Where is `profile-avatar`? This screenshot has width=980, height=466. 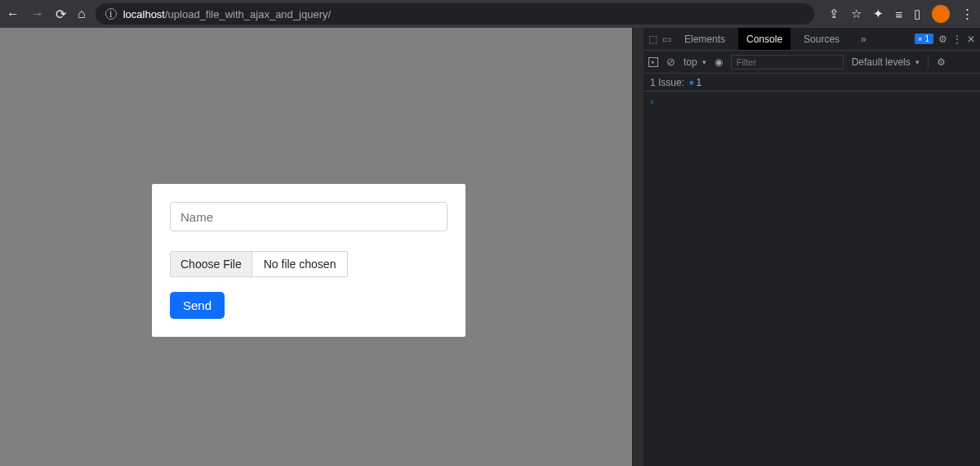 profile-avatar is located at coordinates (941, 14).